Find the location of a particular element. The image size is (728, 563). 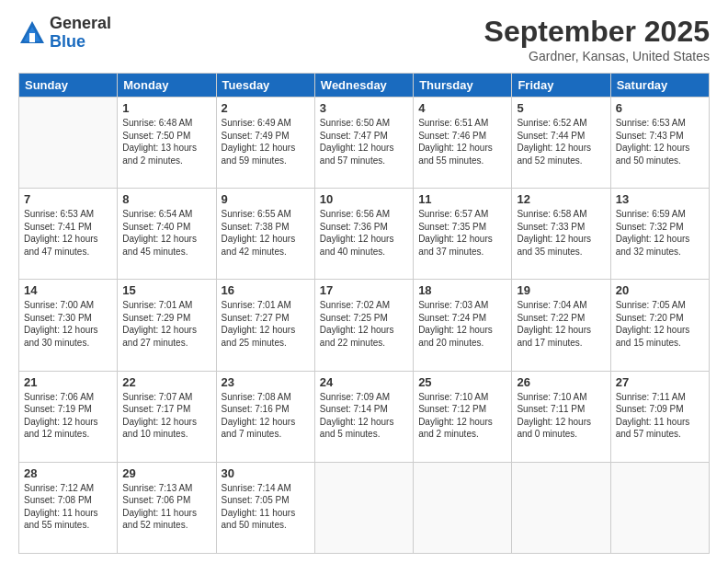

day-of-week-sunday: Sunday is located at coordinates (68, 86).